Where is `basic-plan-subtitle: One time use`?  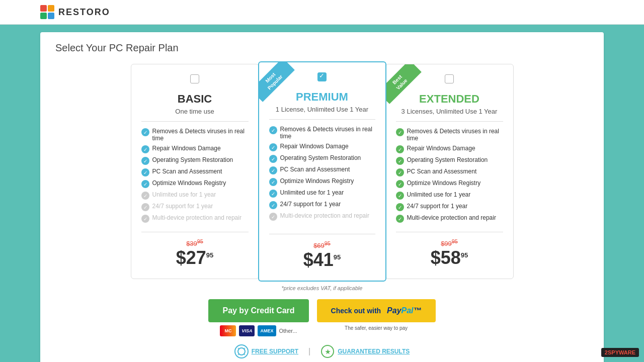 basic-plan-subtitle: One time use is located at coordinates (195, 112).